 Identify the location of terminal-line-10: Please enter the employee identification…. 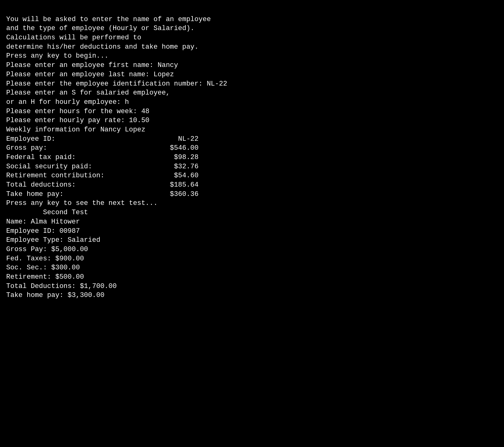
(252, 84).